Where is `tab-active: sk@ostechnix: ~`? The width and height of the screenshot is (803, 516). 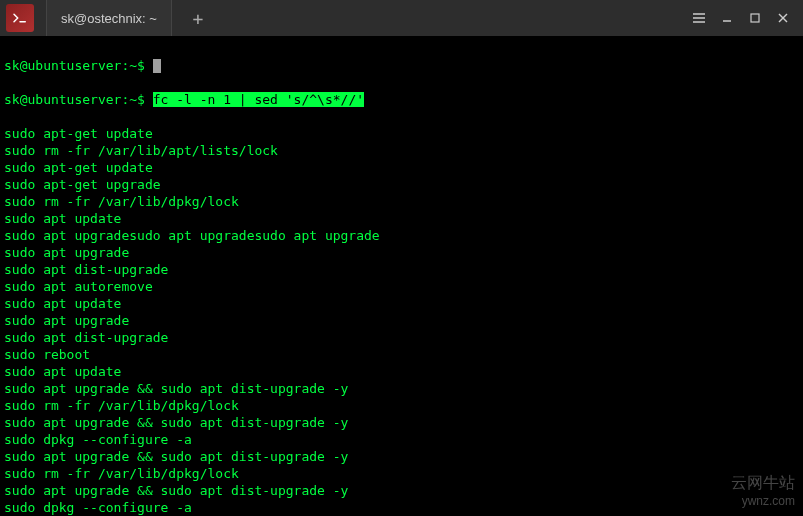 tab-active: sk@ostechnix: ~ is located at coordinates (109, 18).